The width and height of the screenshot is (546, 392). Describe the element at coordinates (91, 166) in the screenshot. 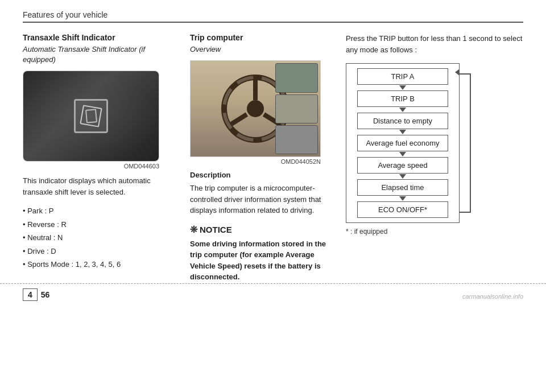

I see `transaxle-image-caption: OMD044603` at that location.